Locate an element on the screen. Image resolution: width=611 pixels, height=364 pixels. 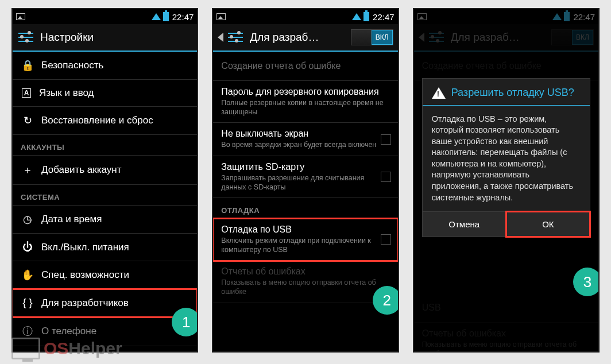
usb-debug-dialog: Разрешить отладку USB? Отладка по USB – … is located at coordinates (506, 157).